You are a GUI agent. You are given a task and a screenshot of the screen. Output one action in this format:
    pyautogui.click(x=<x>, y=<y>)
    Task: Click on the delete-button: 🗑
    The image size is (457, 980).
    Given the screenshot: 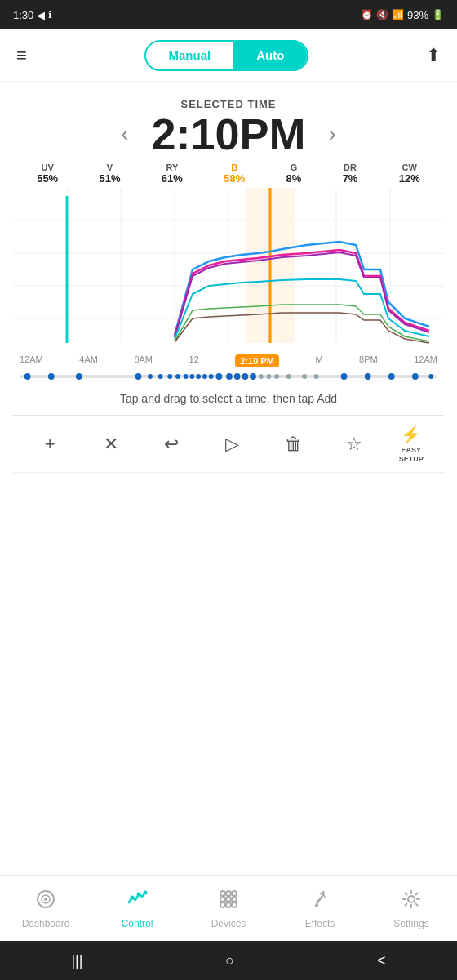 What is the action you would take?
    pyautogui.click(x=294, y=444)
    